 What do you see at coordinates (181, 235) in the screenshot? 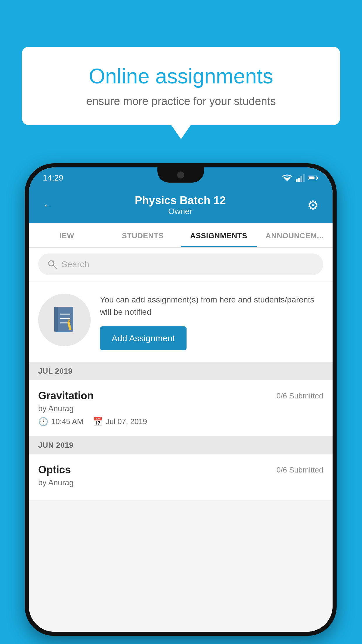
I see `tabs-container: IEW STUDENTS ASSIGNMENTS ANNOUNCEM...` at bounding box center [181, 235].